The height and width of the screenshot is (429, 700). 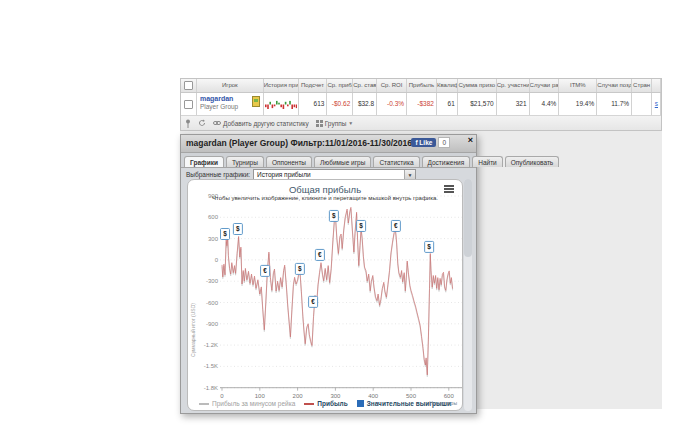 What do you see at coordinates (230, 104) in the screenshot?
I see `stat-cell: magardanPlayer Group` at bounding box center [230, 104].